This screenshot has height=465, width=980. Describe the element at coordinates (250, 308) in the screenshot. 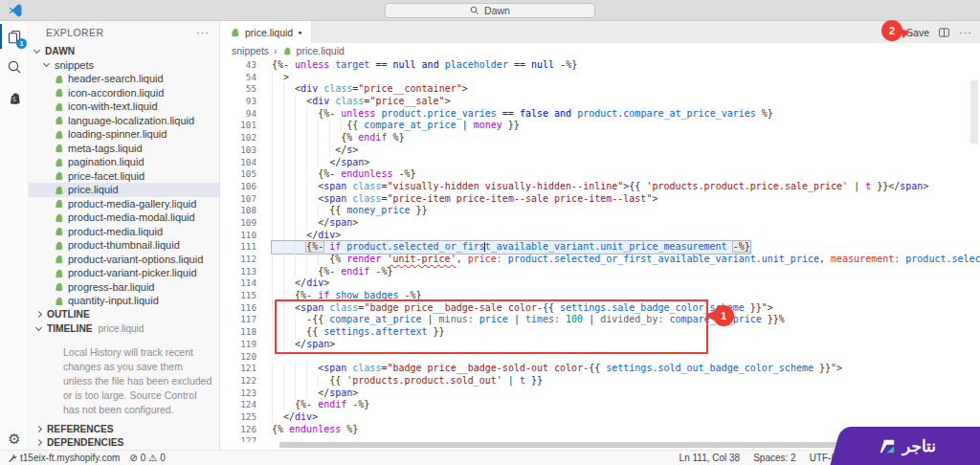

I see `line-number: 116` at that location.